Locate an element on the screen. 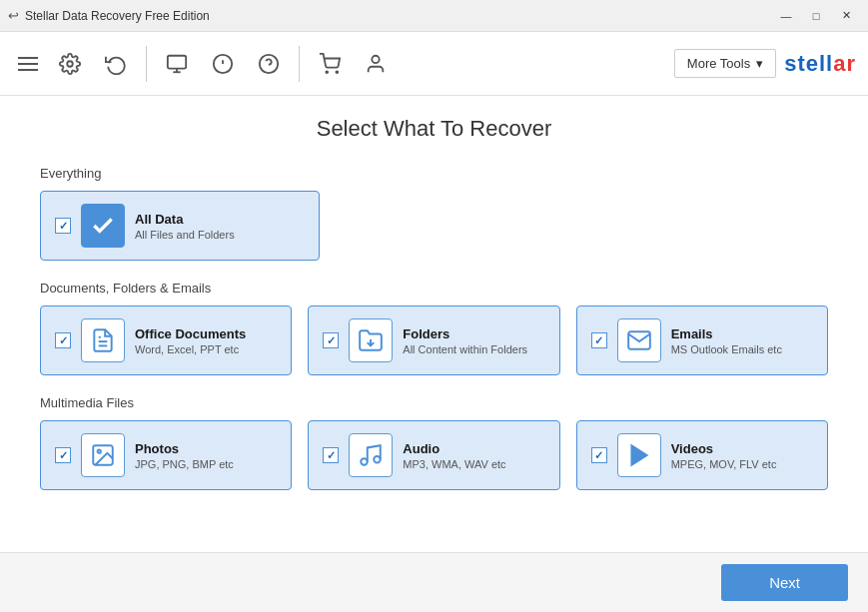 This screenshot has height=612, width=868. checkbox-videos is located at coordinates (599, 455).